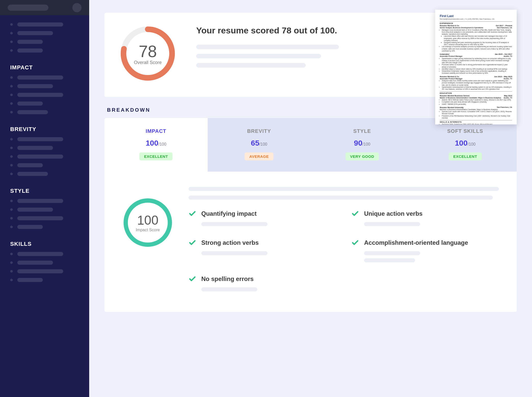  What do you see at coordinates (262, 218) in the screenshot?
I see `check-quantifying-impact: Quantifying impact` at bounding box center [262, 218].